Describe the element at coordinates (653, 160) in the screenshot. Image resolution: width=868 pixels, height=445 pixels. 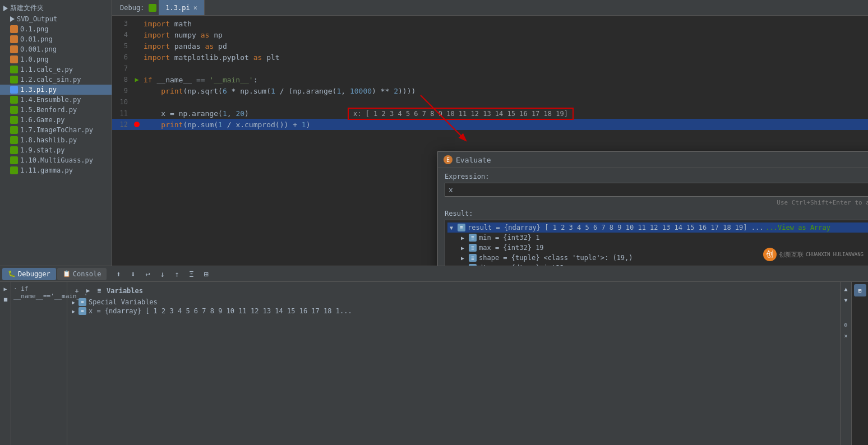
I see `dialog-title-bar: E Evaluate ×` at that location.